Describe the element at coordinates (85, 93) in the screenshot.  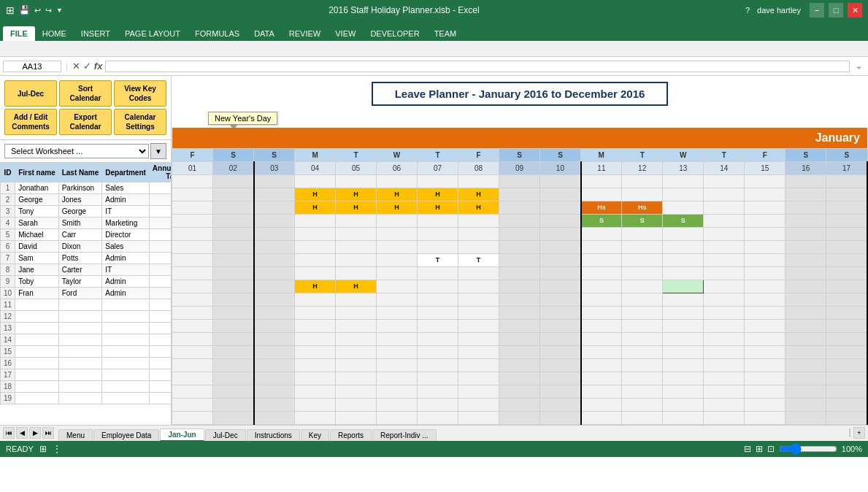
I see `sort-calendar-button: Sort Calendar` at that location.